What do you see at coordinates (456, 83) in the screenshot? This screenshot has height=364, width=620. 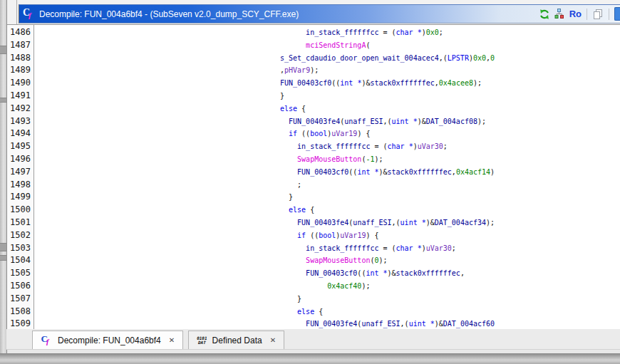 I see `code-token-const: 0x4acee8` at bounding box center [456, 83].